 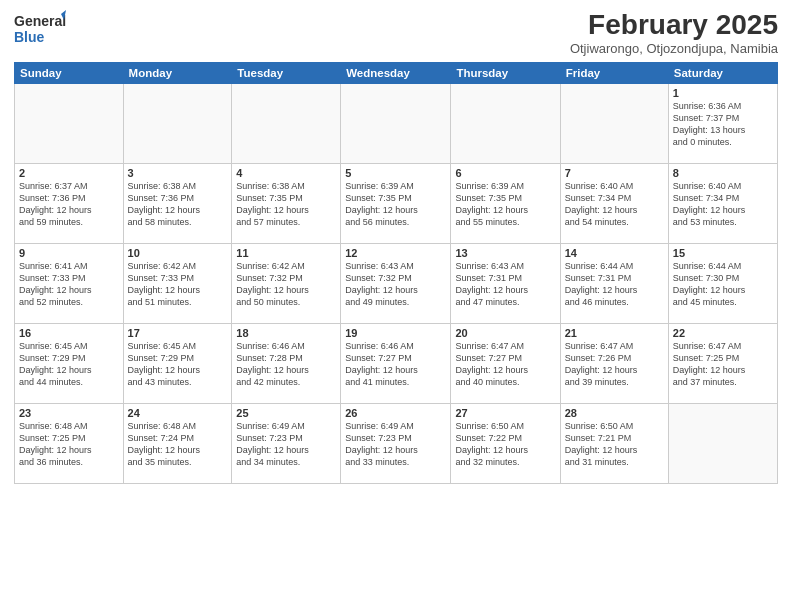 I want to click on day-number: 13, so click(x=505, y=253).